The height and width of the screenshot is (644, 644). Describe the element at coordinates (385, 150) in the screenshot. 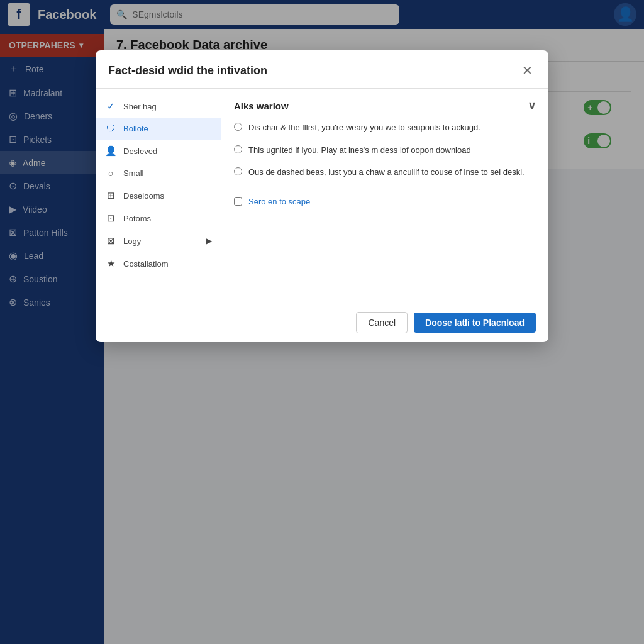

I see `radio-option-2: This ugnited if lyou. Play at ines's m d…` at that location.